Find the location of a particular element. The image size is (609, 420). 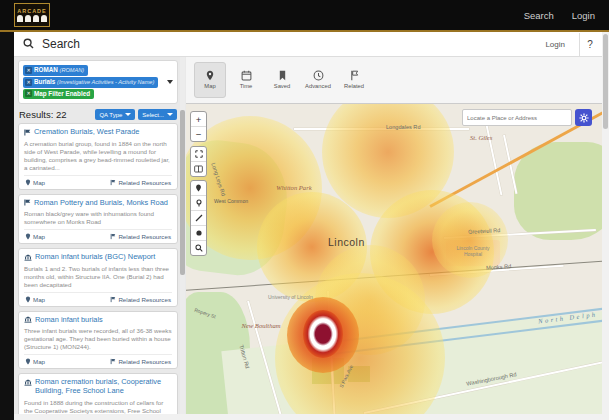

road-label: Longdales Rd is located at coordinates (404, 127).